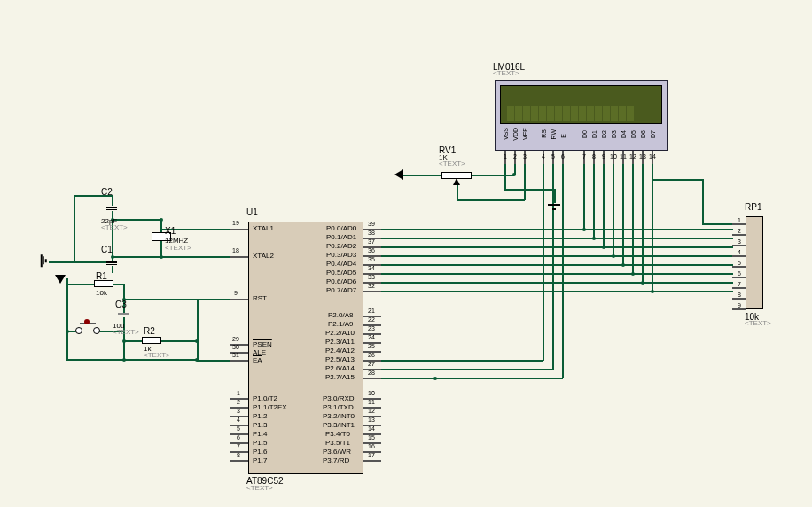  I want to click on pin-name: P0.4/AD4, so click(341, 264).